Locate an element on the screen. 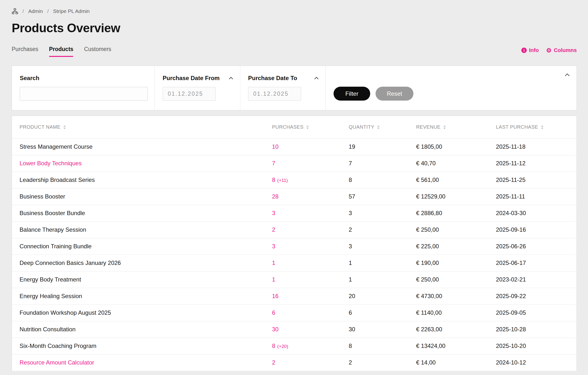  breadcrumb-item-admin: Admin is located at coordinates (36, 11).